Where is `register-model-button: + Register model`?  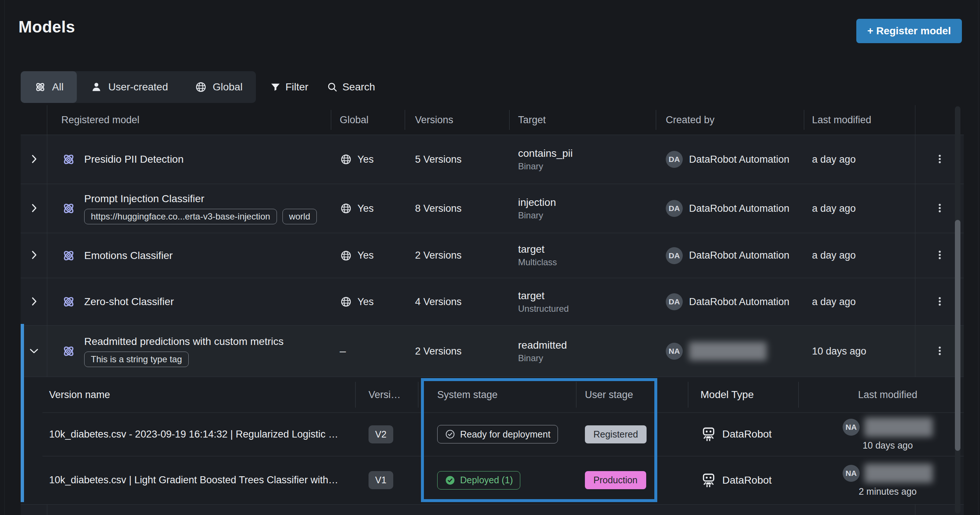
register-model-button: + Register model is located at coordinates (909, 31).